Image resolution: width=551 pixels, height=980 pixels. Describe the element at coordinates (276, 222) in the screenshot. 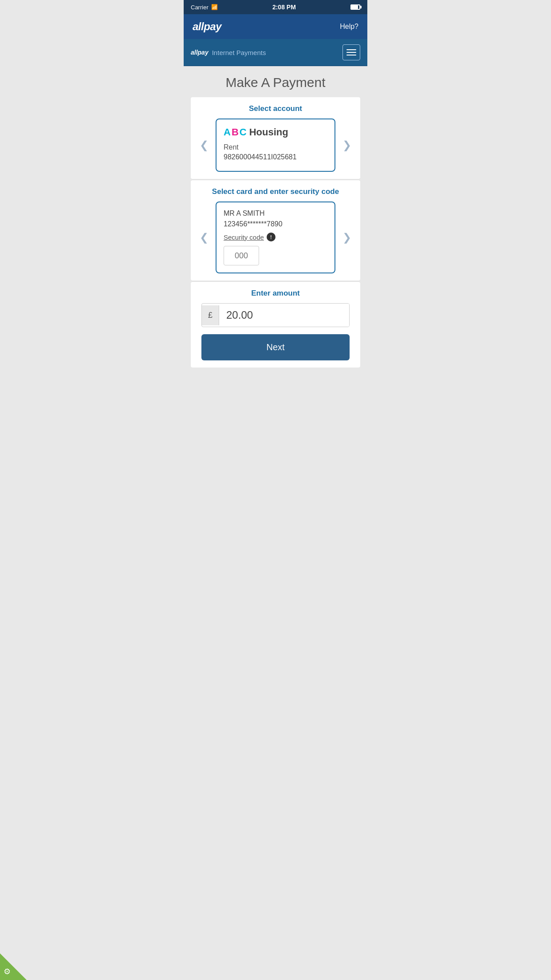

I see `main-content: Make A Payment Select account ❮ A B C Ho…` at that location.